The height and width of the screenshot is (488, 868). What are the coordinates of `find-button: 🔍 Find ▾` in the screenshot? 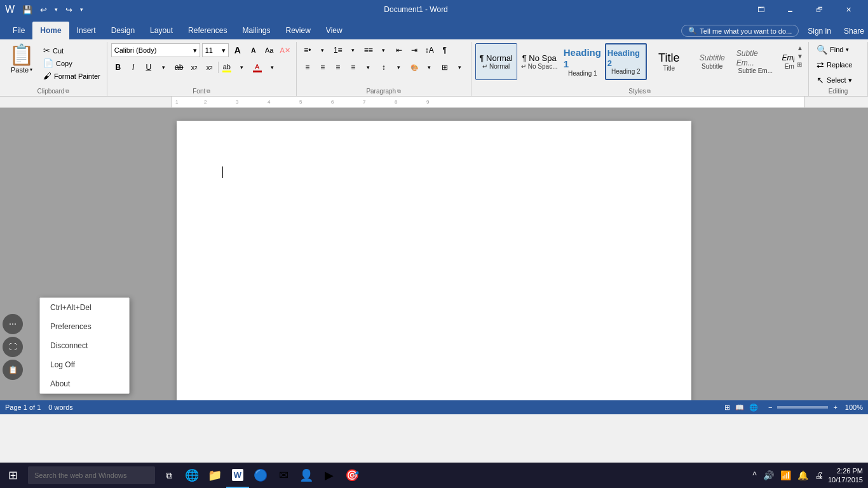 It's located at (838, 50).